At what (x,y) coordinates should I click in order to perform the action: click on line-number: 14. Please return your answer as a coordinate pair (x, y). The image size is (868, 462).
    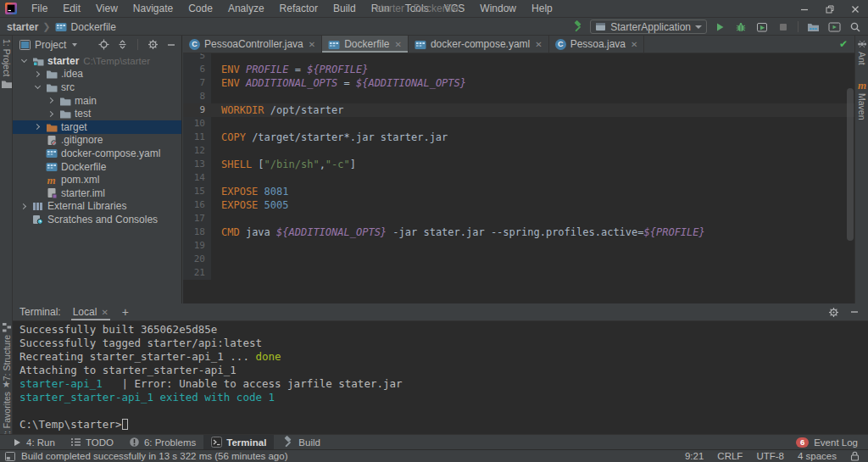
    Looking at the image, I should click on (197, 178).